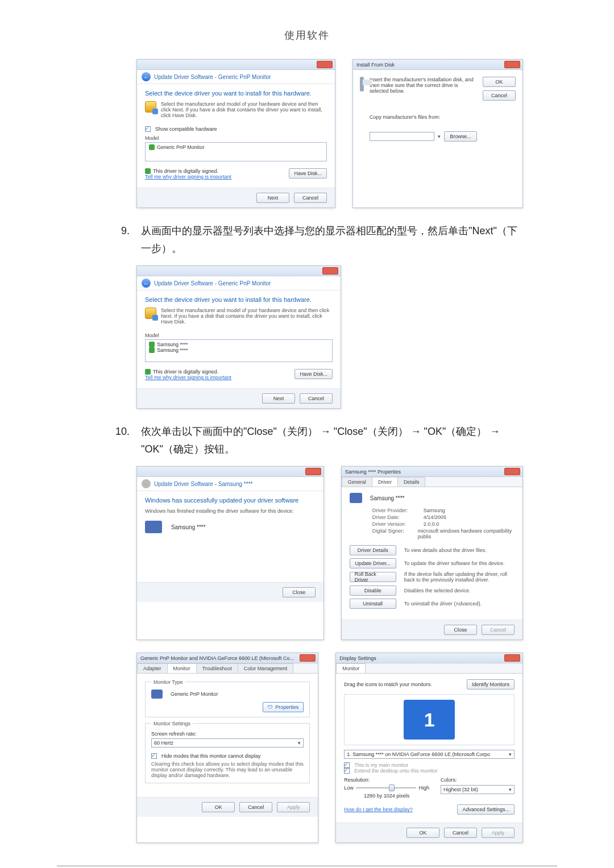 The height and width of the screenshot is (868, 614). I want to click on figure-row-3: ← Update Driver Software - Samsung **** …, so click(330, 553).